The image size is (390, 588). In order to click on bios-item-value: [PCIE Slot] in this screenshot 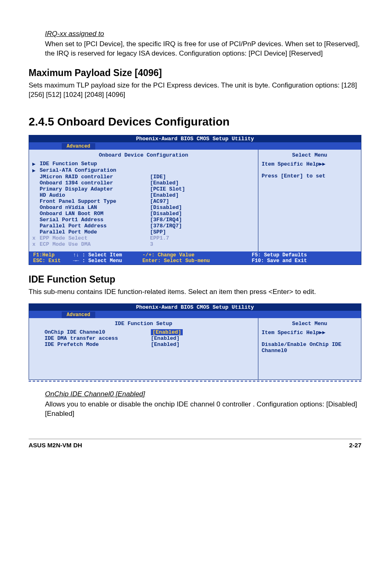, I will do `click(179, 189)`.